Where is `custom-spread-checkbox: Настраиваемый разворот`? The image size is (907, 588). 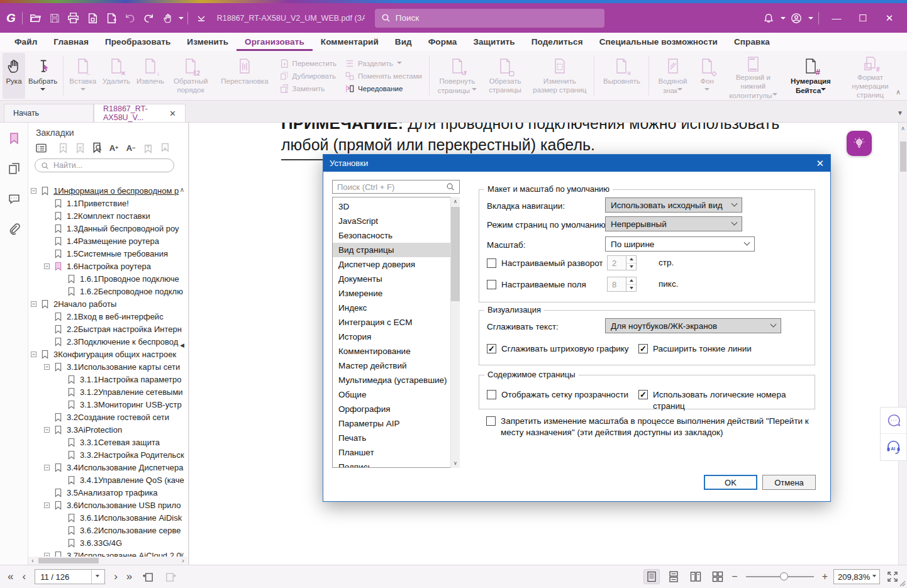
custom-spread-checkbox: Настраиваемый разворот is located at coordinates (545, 263).